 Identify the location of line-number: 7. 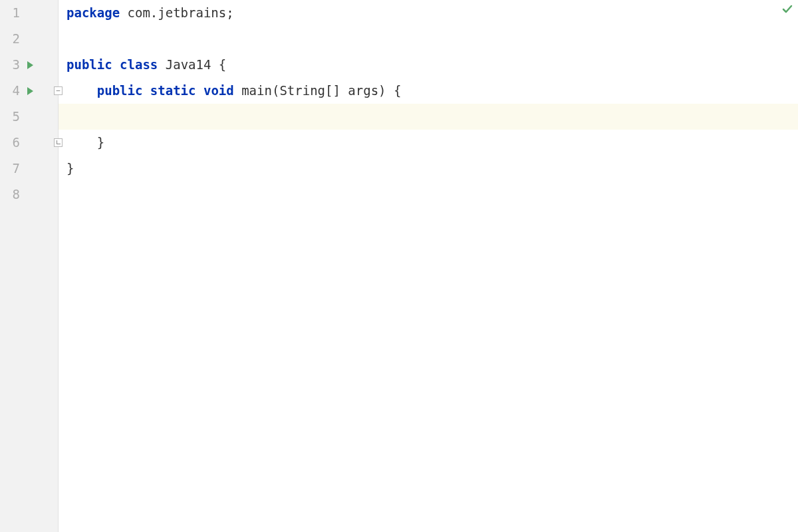
(10, 169).